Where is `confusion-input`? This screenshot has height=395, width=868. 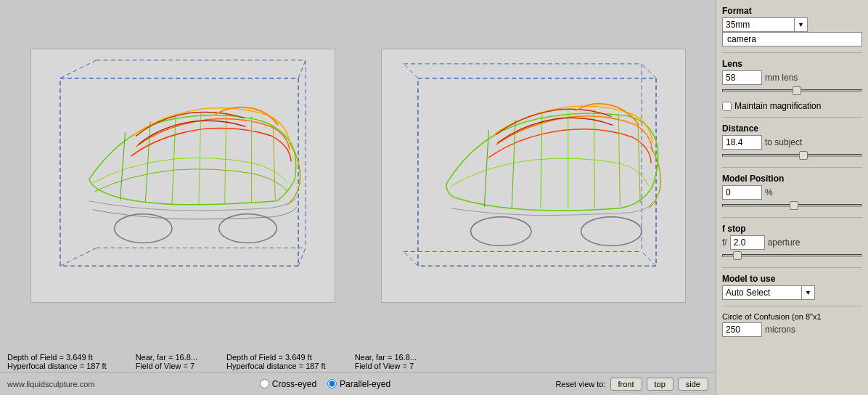
confusion-input is located at coordinates (742, 330).